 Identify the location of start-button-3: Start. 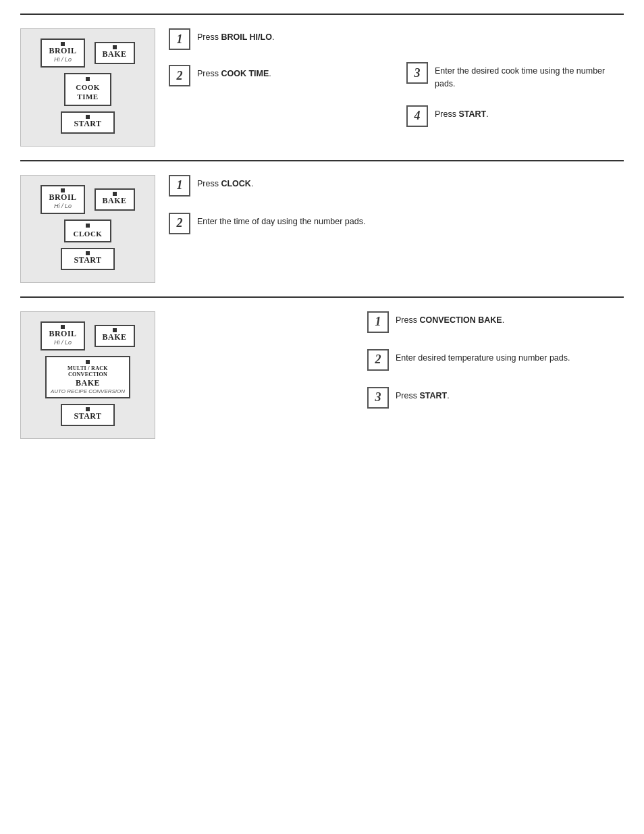
(88, 415).